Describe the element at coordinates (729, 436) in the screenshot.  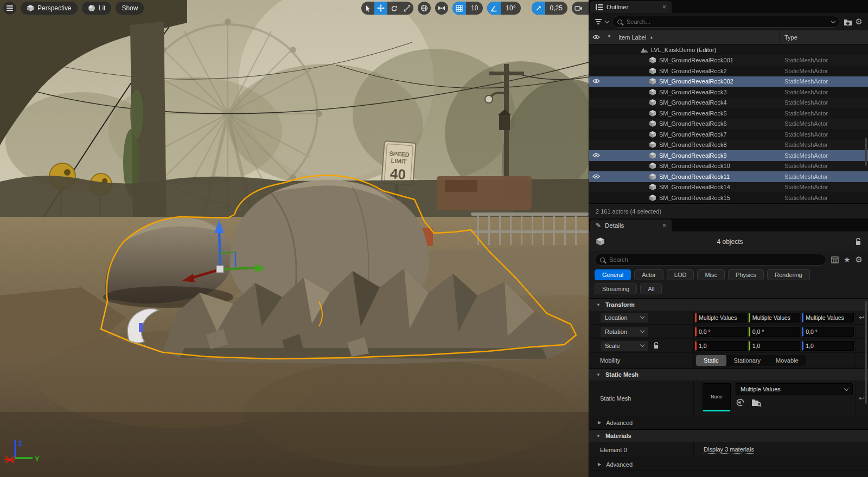
I see `materials-section-header: ▼ Materials` at that location.